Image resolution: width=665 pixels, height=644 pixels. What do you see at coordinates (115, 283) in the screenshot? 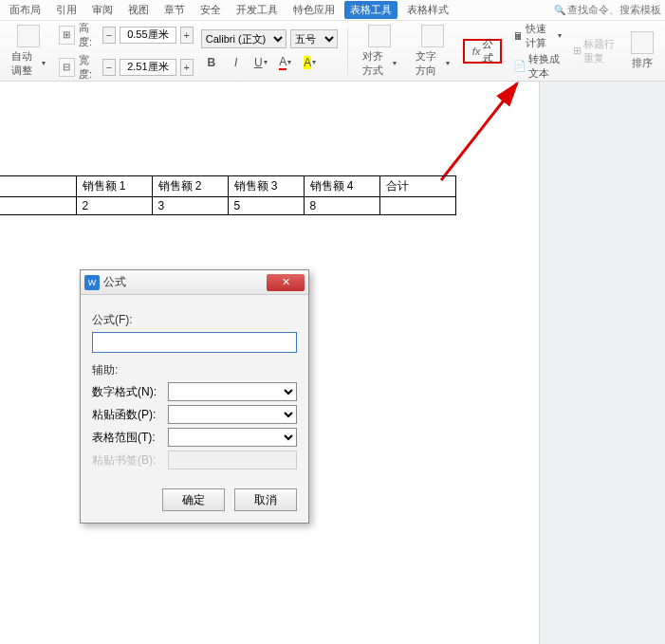
I see `dialog-title: 公式` at bounding box center [115, 283].